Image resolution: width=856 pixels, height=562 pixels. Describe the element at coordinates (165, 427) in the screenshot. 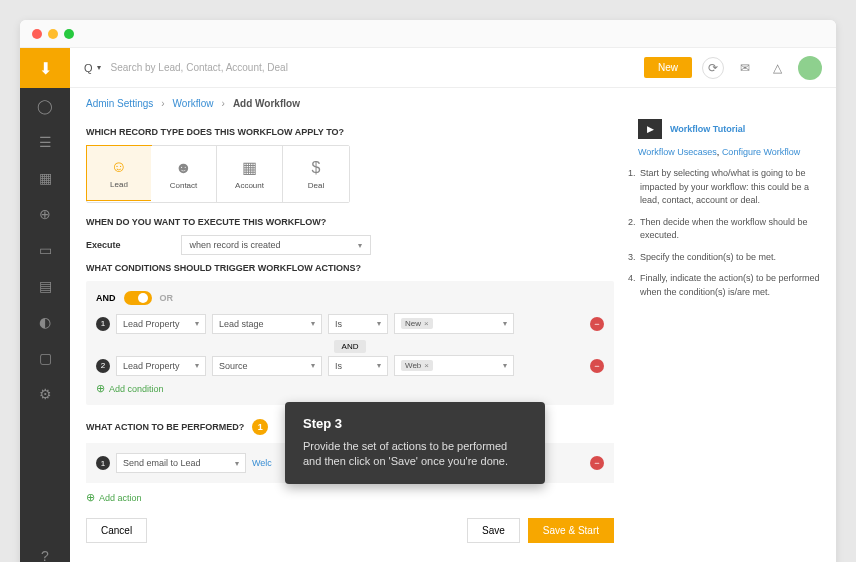

I see `section-actions: WHAT ACTION TO BE PERFORMED?` at that location.